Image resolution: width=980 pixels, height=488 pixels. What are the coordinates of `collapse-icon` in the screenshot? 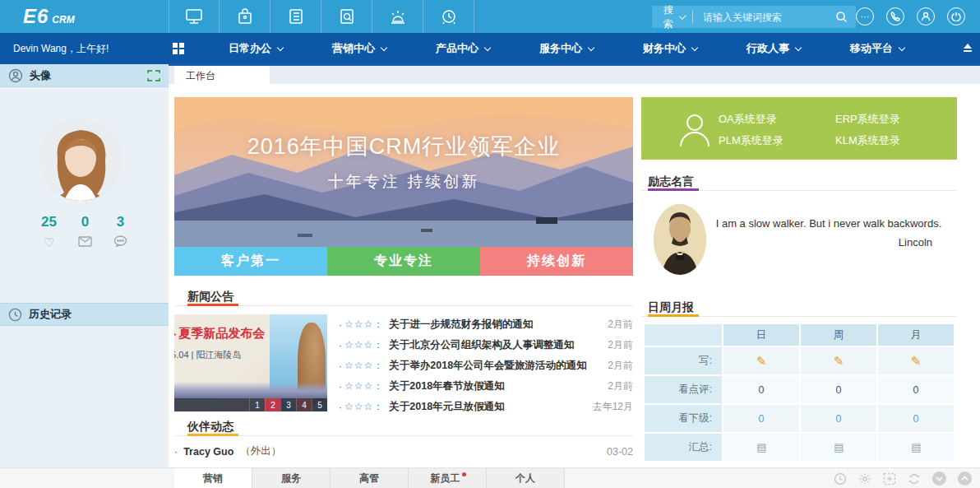 It's located at (968, 49).